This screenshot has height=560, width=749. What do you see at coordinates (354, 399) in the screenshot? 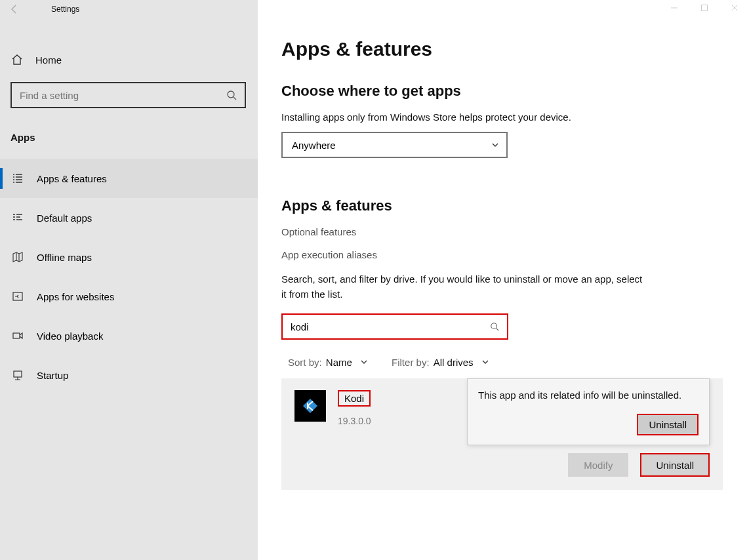
I see `app-name: Kodi` at bounding box center [354, 399].